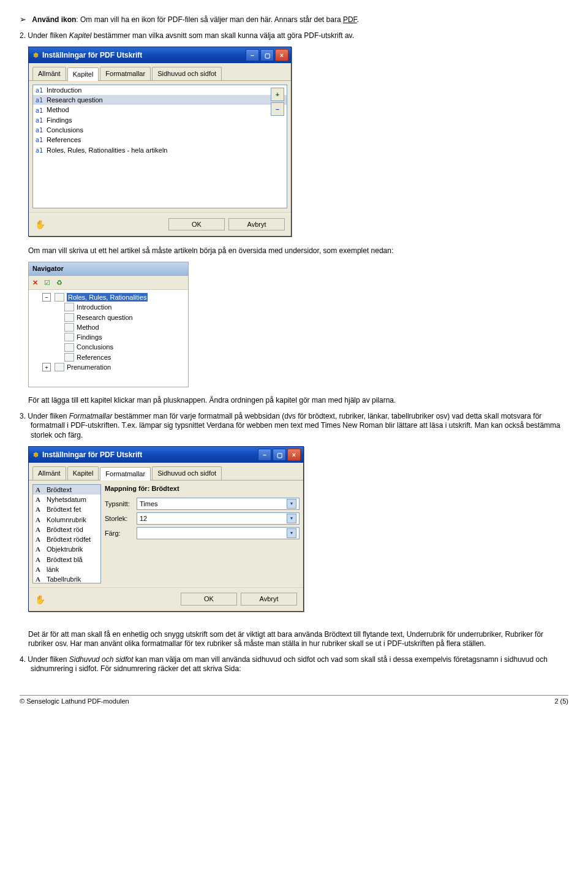  What do you see at coordinates (67, 534) in the screenshot?
I see `format-style-list: ABrödtext ANyhetsdatum ABrödtext fet AKo…` at bounding box center [67, 534].